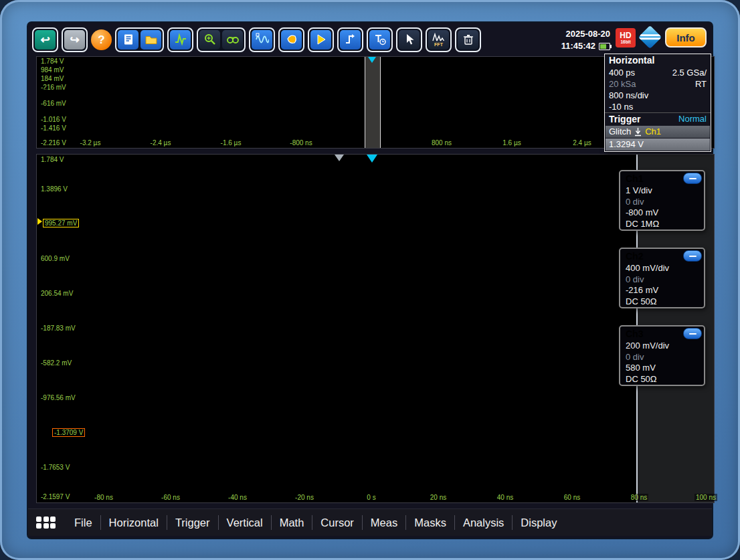 The height and width of the screenshot is (560, 740). Describe the element at coordinates (40, 221) in the screenshot. I see `ch1-offset-arrow` at that location.